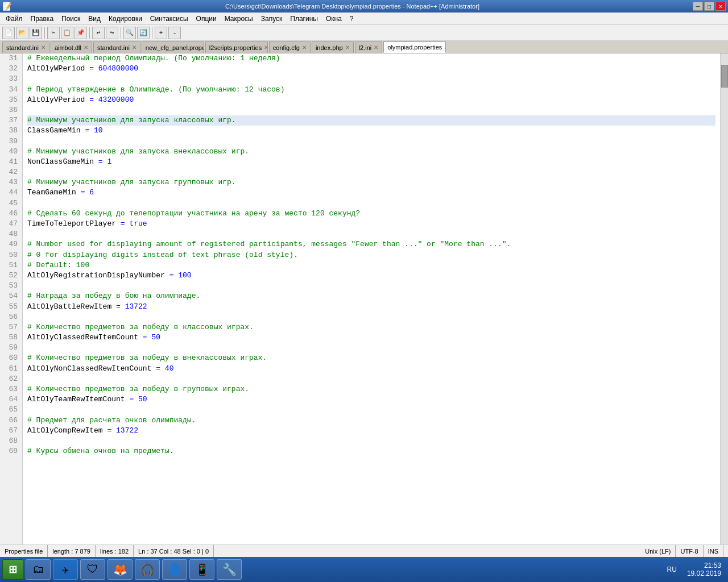 This screenshot has width=728, height=582. I want to click on taskbar-app-telegram2: 📱, so click(202, 569).